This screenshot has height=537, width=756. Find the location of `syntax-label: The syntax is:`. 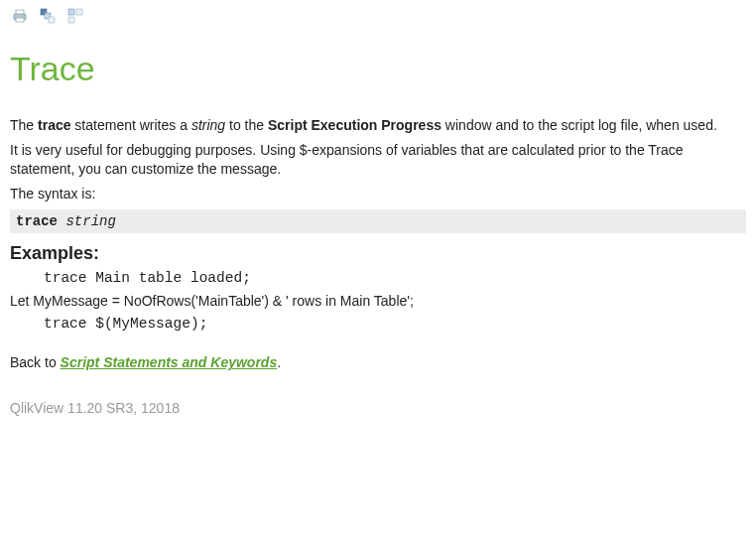

syntax-label: The syntax is: is located at coordinates (378, 195).